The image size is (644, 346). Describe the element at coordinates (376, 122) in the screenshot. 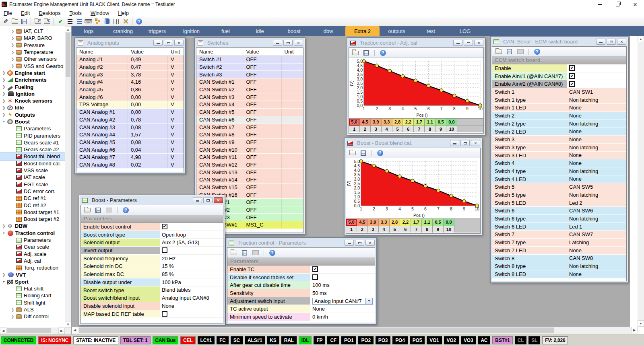

I see `cal-value-cell: 3,9` at that location.